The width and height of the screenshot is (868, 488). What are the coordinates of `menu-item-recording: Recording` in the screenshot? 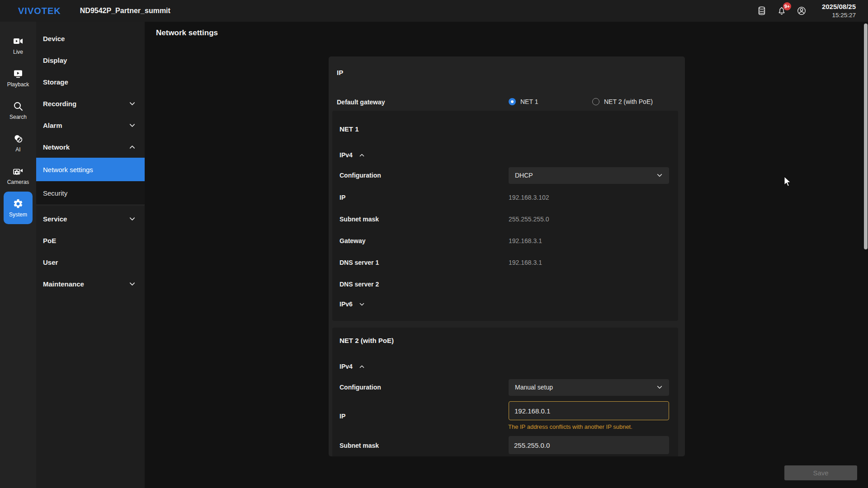 It's located at (90, 103).